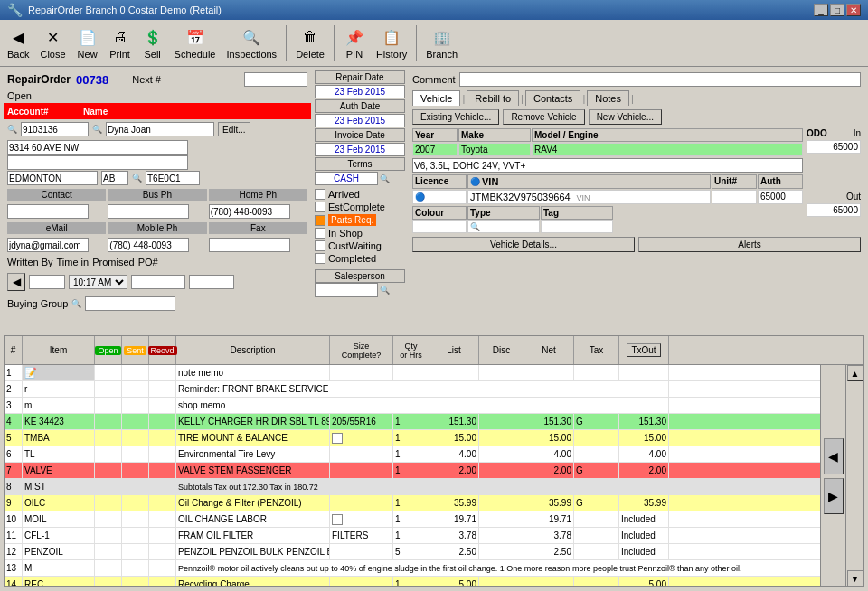  I want to click on in-shop-checkbox, so click(320, 233).